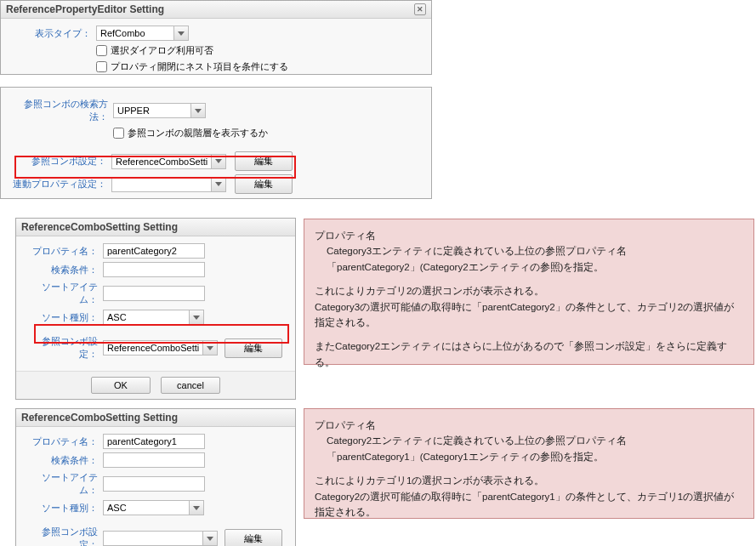 The image size is (756, 546). Describe the element at coordinates (529, 441) in the screenshot. I see `anno2-l2: Category2エンティティに定義されている上位の参照プロパティ名` at that location.